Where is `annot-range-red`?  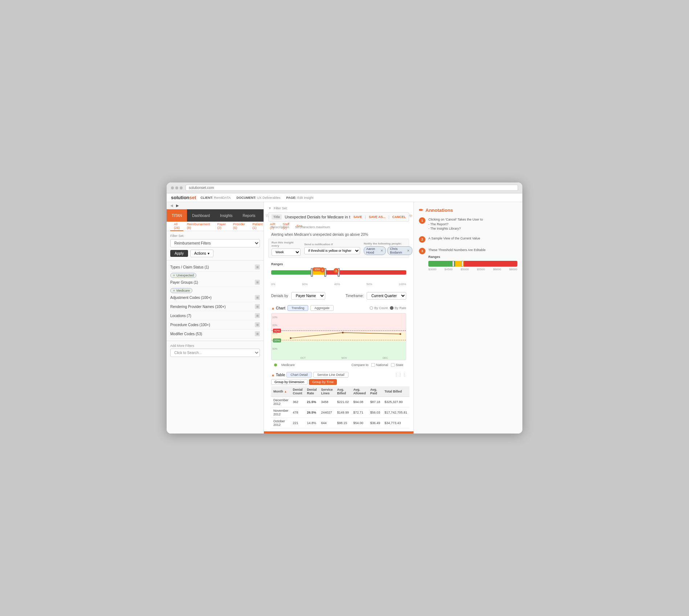
annot-range-red is located at coordinates (491, 264).